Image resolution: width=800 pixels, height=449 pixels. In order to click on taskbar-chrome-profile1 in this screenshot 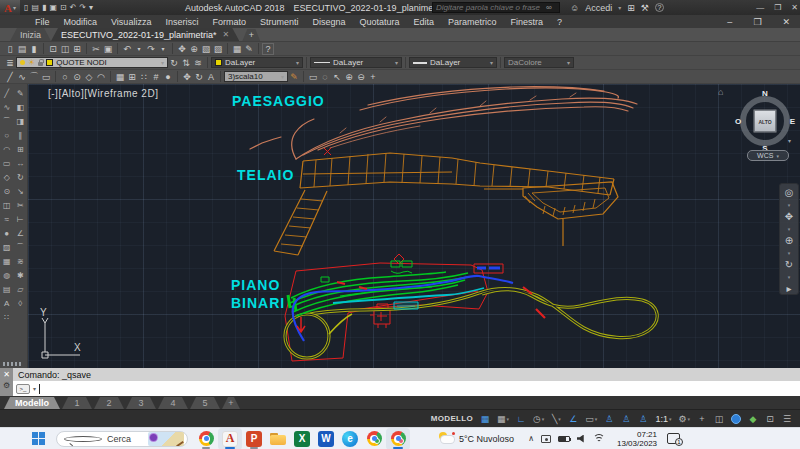, I will do `click(374, 438)`.